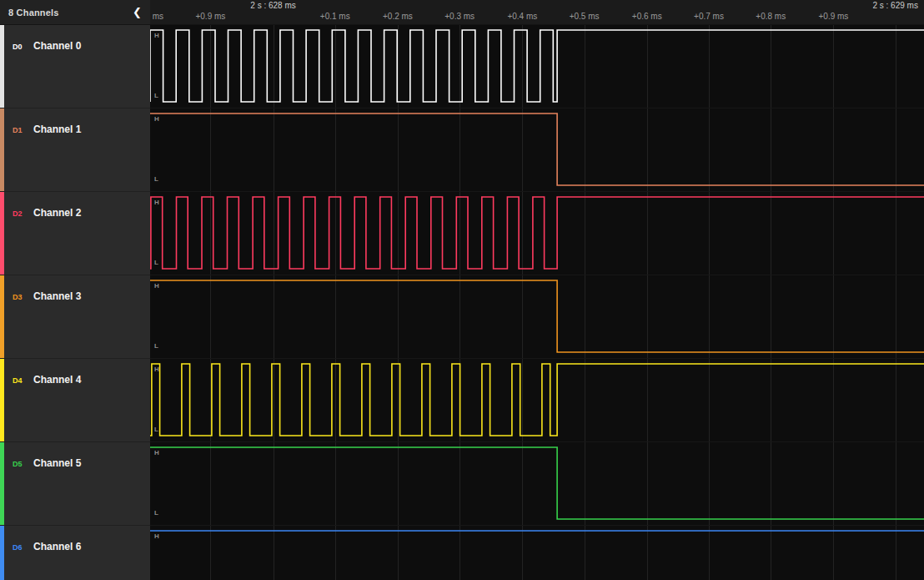  I want to click on channel-id-label: D4, so click(18, 381).